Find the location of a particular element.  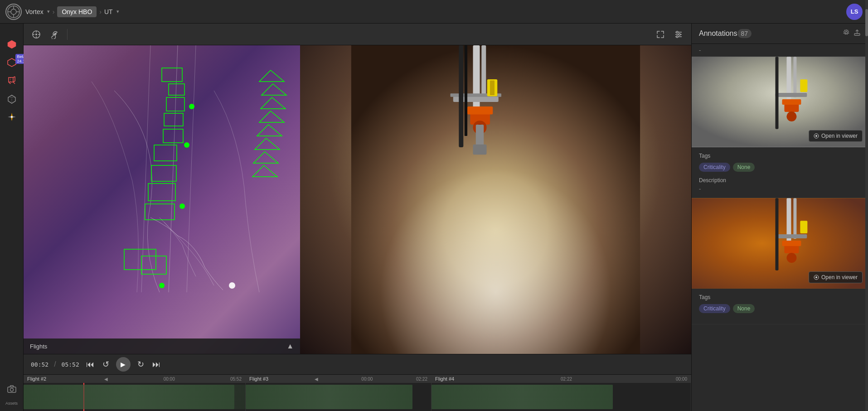

total-time: 05:52 is located at coordinates (71, 364).